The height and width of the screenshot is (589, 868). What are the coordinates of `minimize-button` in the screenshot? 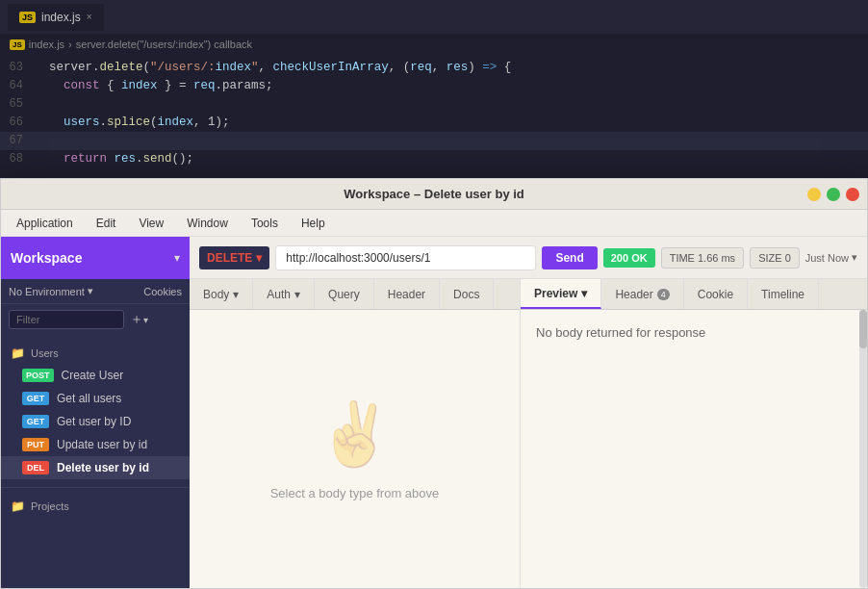 It's located at (814, 194).